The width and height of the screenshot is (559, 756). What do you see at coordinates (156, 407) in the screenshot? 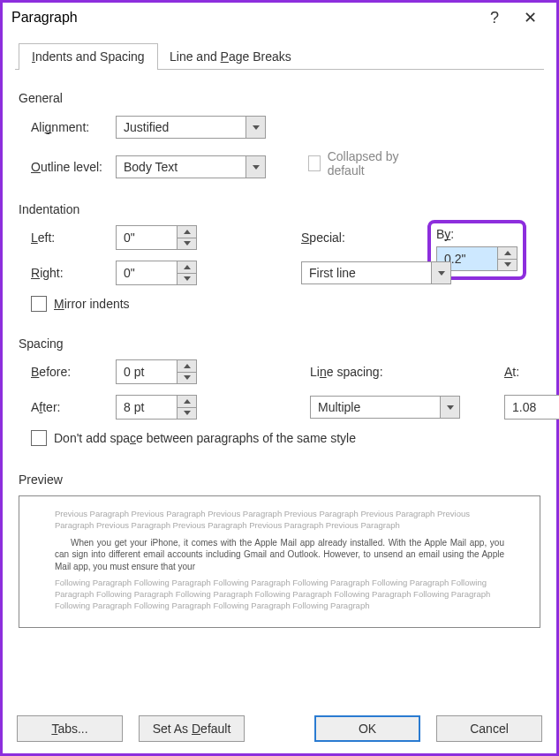
I see `after-spinner: 8 pt` at bounding box center [156, 407].